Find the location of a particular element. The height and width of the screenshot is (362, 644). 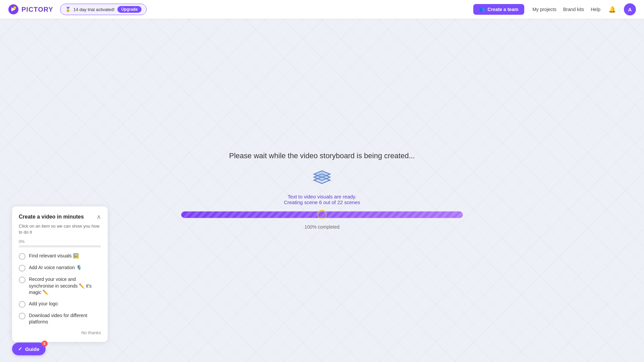

status-line1: Text to video visuals are ready. is located at coordinates (322, 196).